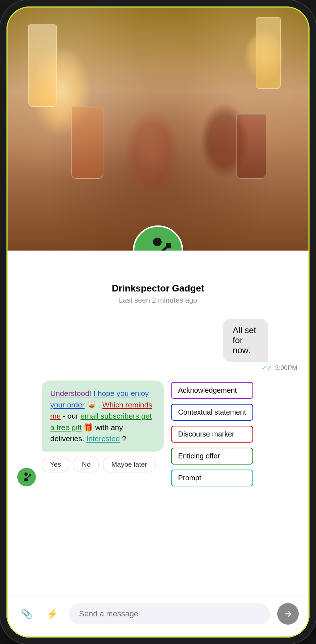 Image resolution: width=316 pixels, height=644 pixels. Describe the element at coordinates (103, 426) in the screenshot. I see `incoming-bubble-wrap: Understood! I hope you enjoy your order …` at that location.